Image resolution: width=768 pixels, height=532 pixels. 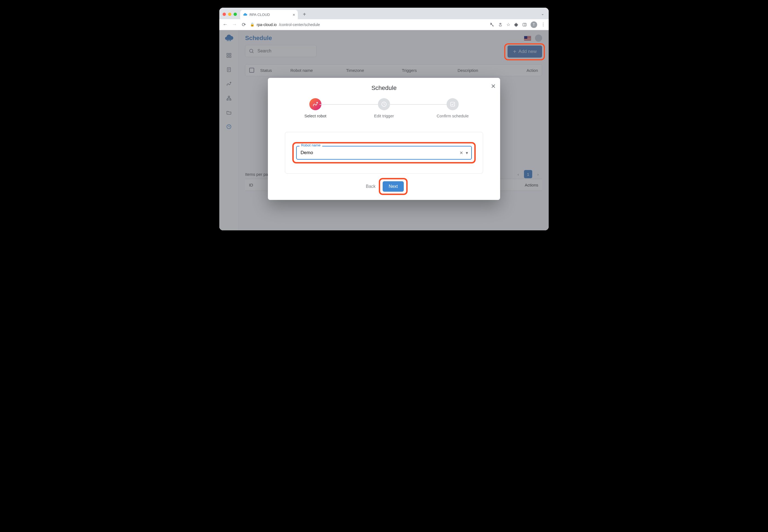 I want to click on cloud-icon, so click(x=245, y=15).